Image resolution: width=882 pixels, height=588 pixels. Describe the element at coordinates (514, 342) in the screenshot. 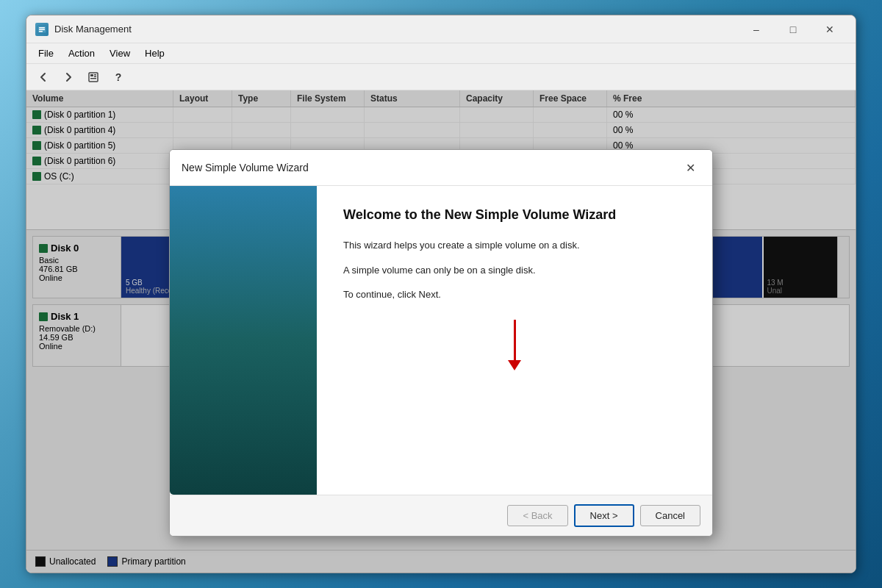

I see `arrow-container` at that location.